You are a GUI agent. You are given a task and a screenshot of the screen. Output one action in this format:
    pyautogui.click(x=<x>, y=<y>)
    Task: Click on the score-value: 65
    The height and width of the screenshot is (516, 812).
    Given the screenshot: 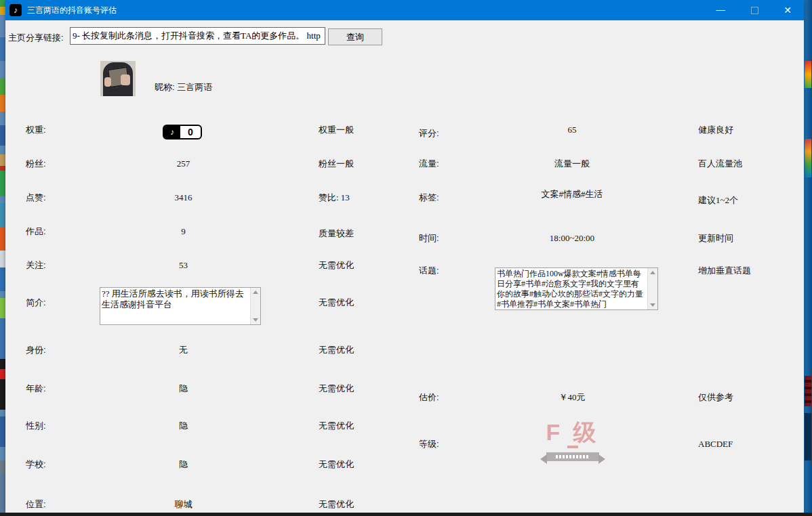 What is the action you would take?
    pyautogui.click(x=572, y=130)
    